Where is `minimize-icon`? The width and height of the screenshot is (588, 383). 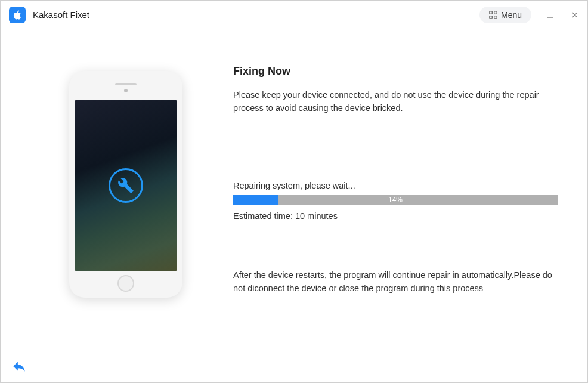
minimize-icon is located at coordinates (550, 15).